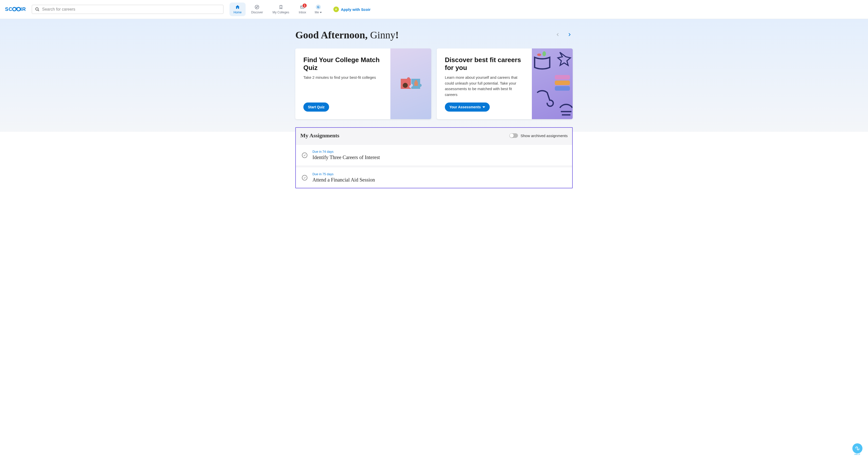 The image size is (868, 461). What do you see at coordinates (346, 155) in the screenshot?
I see `assignment-text: Due in 74 days Identify Three Careers of…` at bounding box center [346, 155].